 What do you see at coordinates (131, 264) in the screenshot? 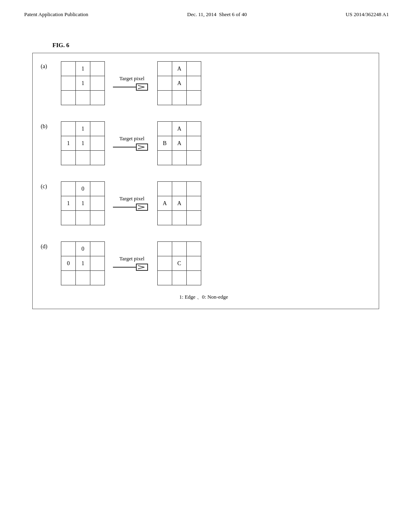
I see `arrow-group-d: Target pixel` at bounding box center [131, 264].